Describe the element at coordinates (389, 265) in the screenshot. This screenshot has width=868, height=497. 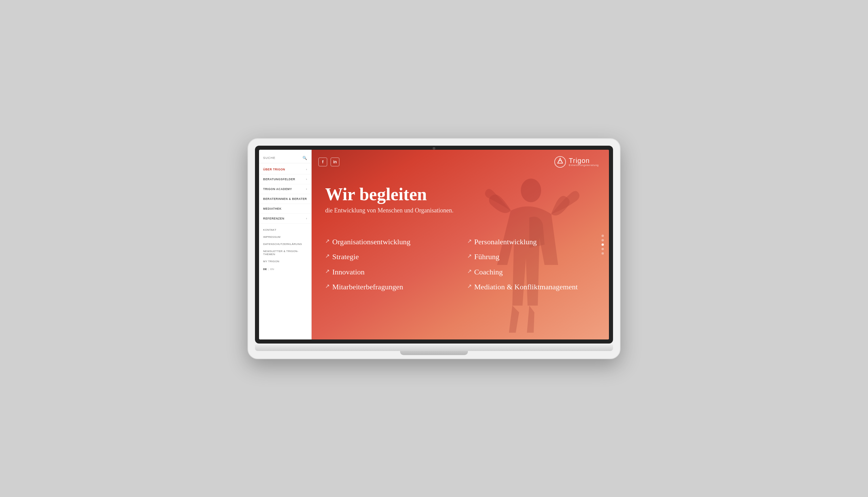
I see `services-left-column: ↗Organisationsentwicklung↗Strategie↗Inno…` at that location.